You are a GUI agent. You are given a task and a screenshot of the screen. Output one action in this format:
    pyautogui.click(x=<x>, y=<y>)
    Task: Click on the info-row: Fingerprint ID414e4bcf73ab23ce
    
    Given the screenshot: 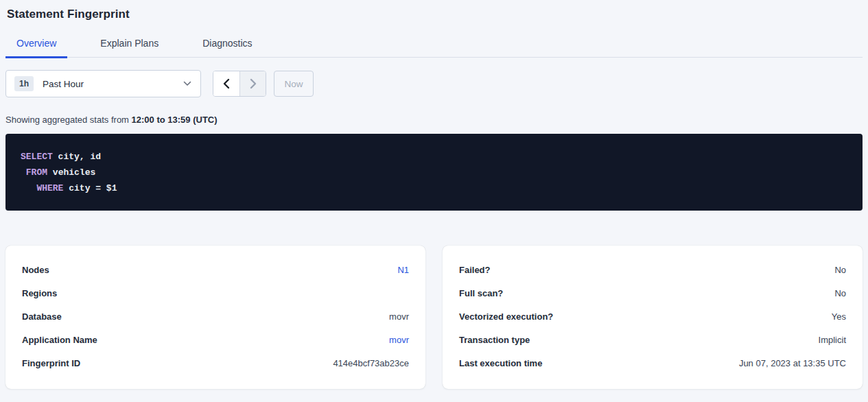 What is the action you would take?
    pyautogui.click(x=215, y=363)
    